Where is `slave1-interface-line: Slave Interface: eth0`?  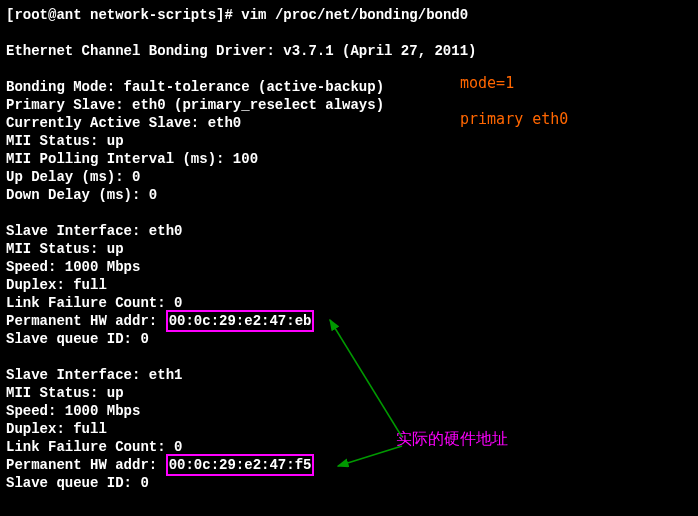 slave1-interface-line: Slave Interface: eth0 is located at coordinates (349, 231).